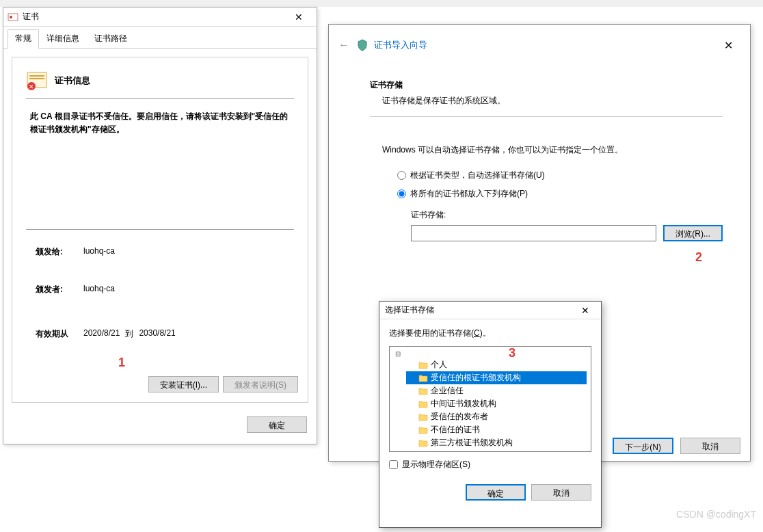  Describe the element at coordinates (717, 514) in the screenshot. I see `watermark: CSDN @codingXT` at that location.